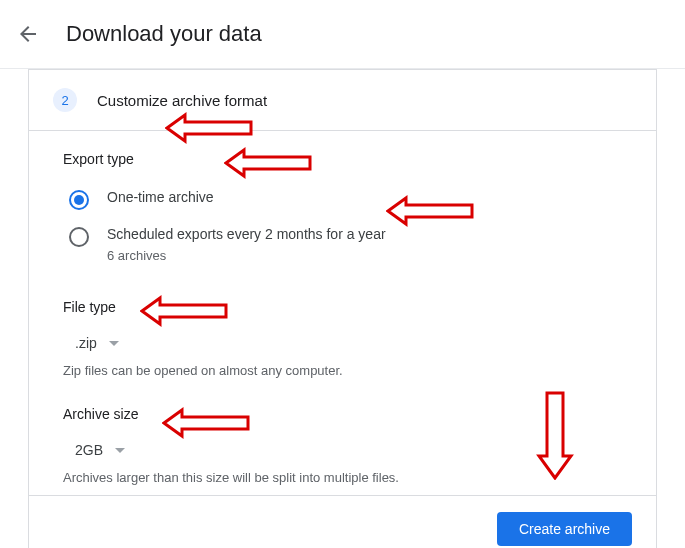  Describe the element at coordinates (342, 370) in the screenshot. I see `file-type-helper: Zip files can be opened on almost any co…` at that location.